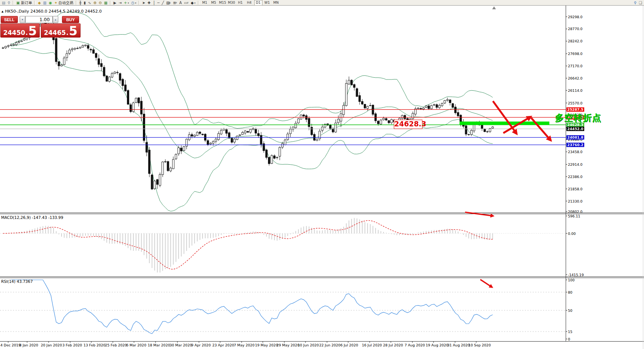  I want to click on indicators-icon: +▾, so click(126, 3).